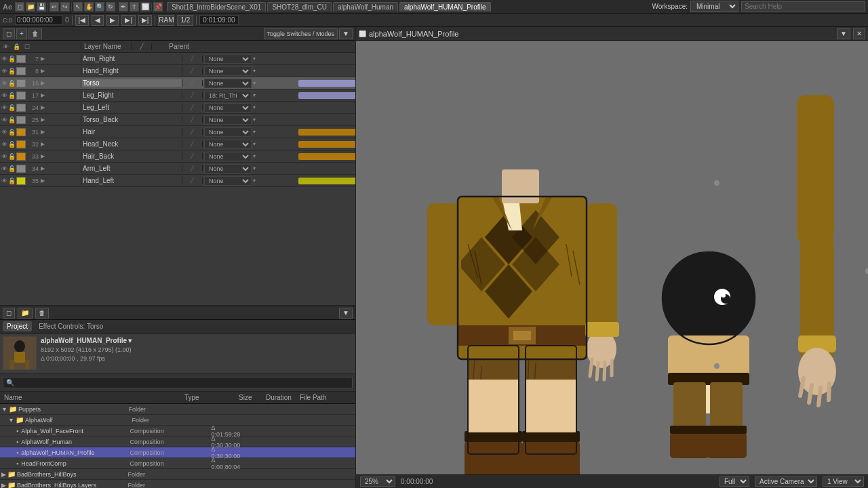 The image size is (868, 488). I want to click on new-icon: ◻, so click(20, 7).